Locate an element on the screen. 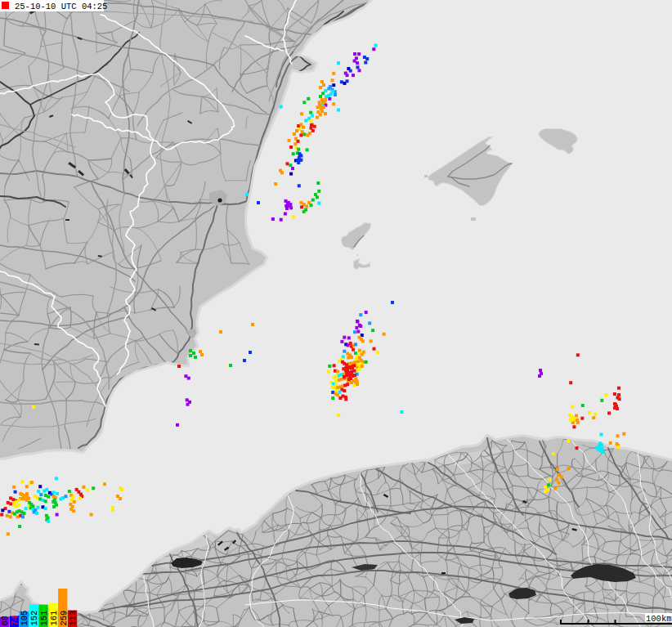 The height and width of the screenshot is (627, 672). svg-text: 74 is located at coordinates (15, 621).